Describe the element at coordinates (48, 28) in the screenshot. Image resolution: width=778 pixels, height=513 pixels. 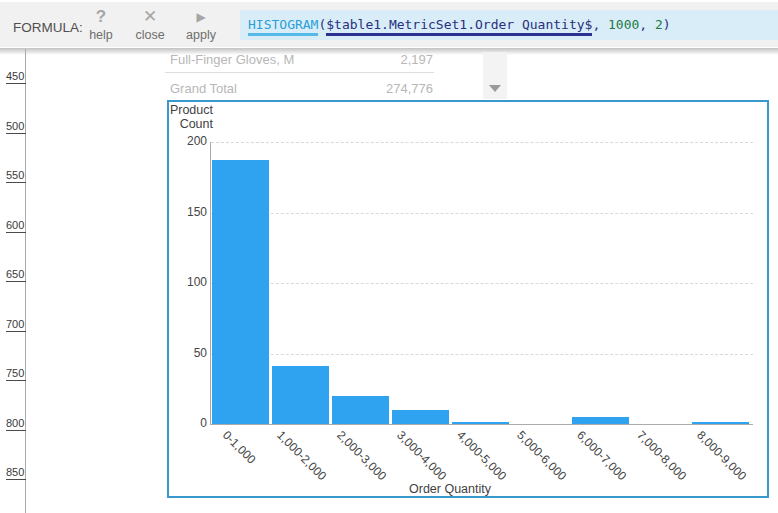
I see `formula-label: FORMULA:` at that location.